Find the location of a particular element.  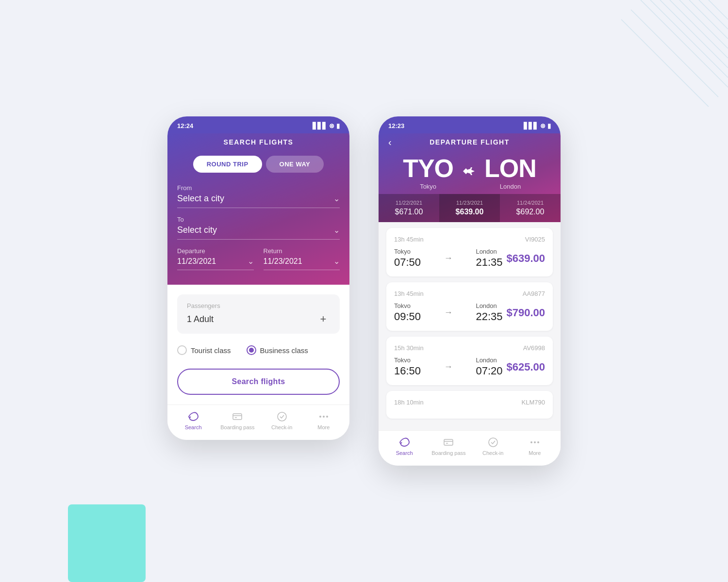

search-header: SEARCH FLIGHTS ROUND TRIP ONE WAY From S… is located at coordinates (258, 209).